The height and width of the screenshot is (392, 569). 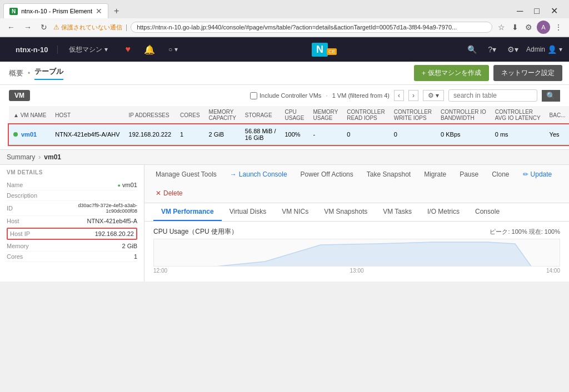 I want to click on cell-vm-name: vm01, so click(x=30, y=134).